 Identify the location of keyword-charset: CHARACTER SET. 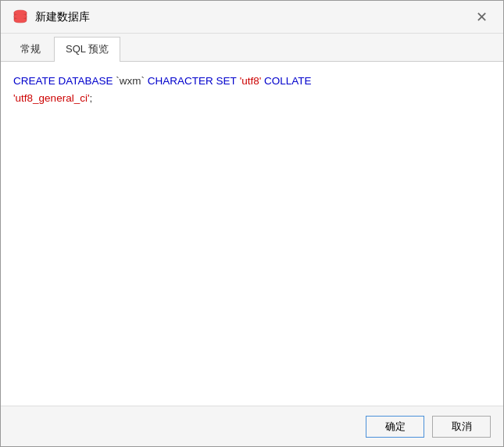
(192, 81).